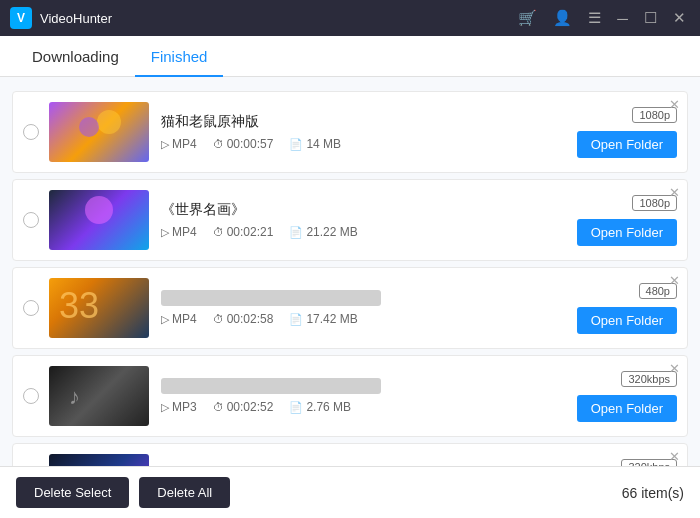  Describe the element at coordinates (650, 18) in the screenshot. I see `maximize-icon: ☐` at that location.